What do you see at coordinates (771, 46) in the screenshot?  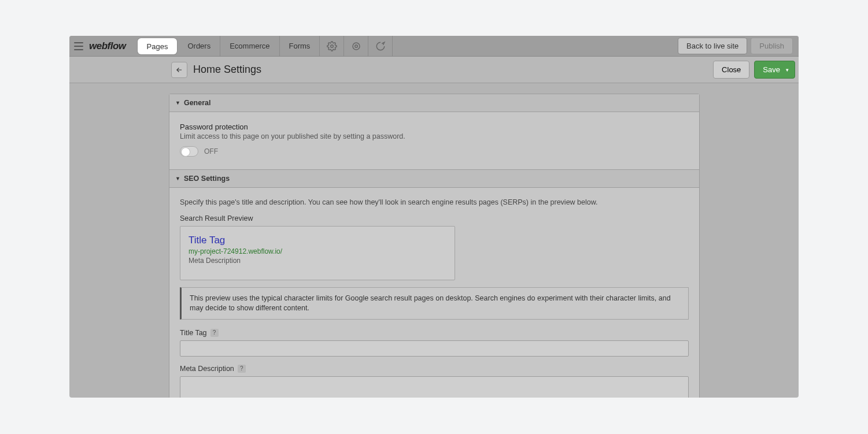 I see `publish-button: Publish` at bounding box center [771, 46].